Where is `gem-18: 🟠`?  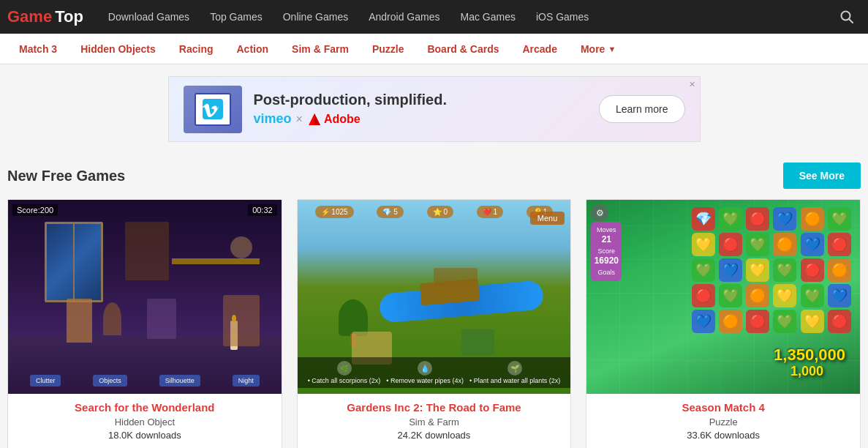 gem-18: 🟠 is located at coordinates (839, 270).